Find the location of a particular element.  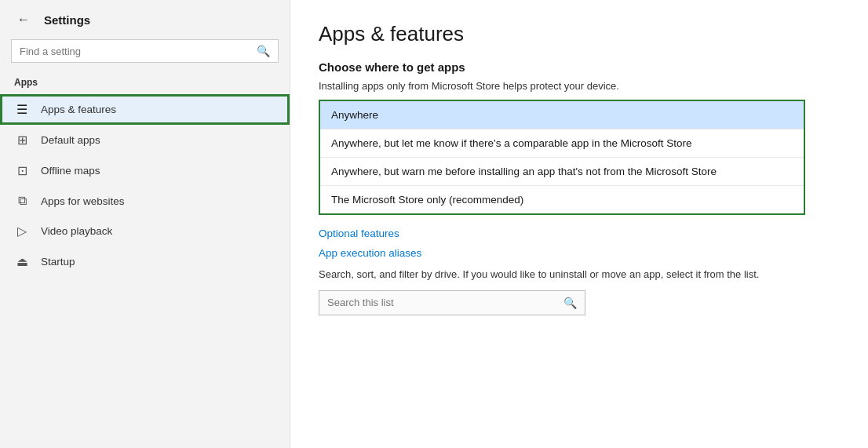

video-playback-icon: ▷ is located at coordinates (22, 231).